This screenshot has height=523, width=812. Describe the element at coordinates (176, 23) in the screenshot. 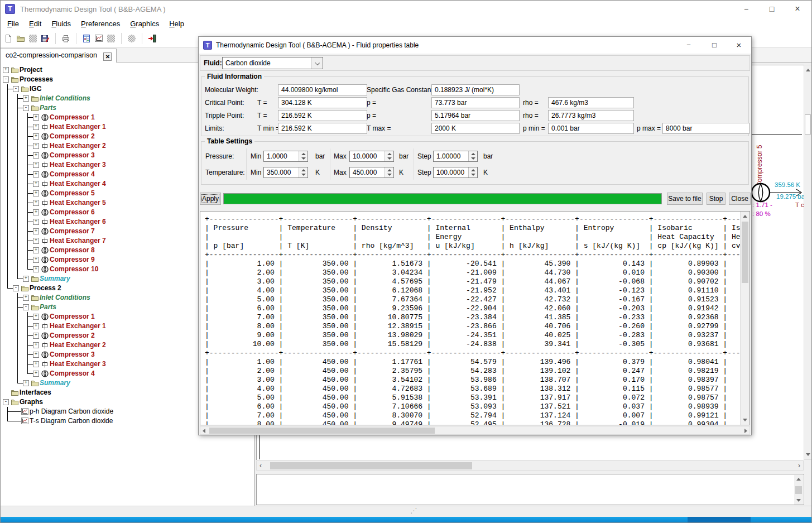

I see `menu-help: Help` at that location.